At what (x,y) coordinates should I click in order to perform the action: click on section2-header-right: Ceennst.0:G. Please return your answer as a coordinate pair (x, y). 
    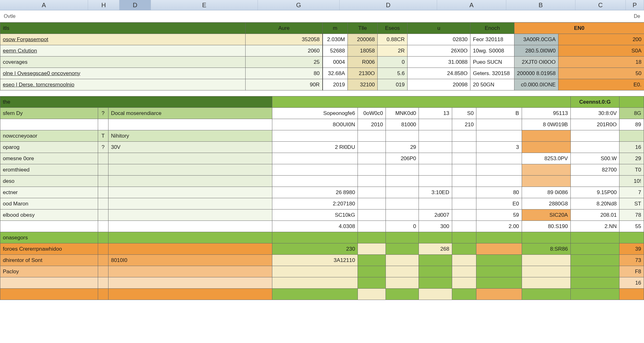
    Looking at the image, I should click on (595, 102).